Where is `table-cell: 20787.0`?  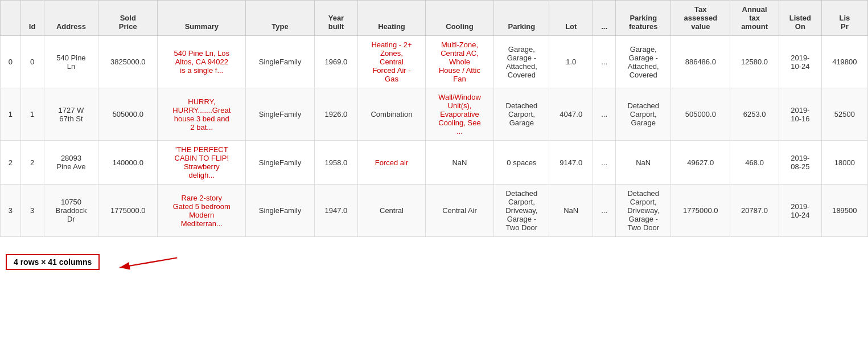 table-cell: 20787.0 is located at coordinates (755, 211).